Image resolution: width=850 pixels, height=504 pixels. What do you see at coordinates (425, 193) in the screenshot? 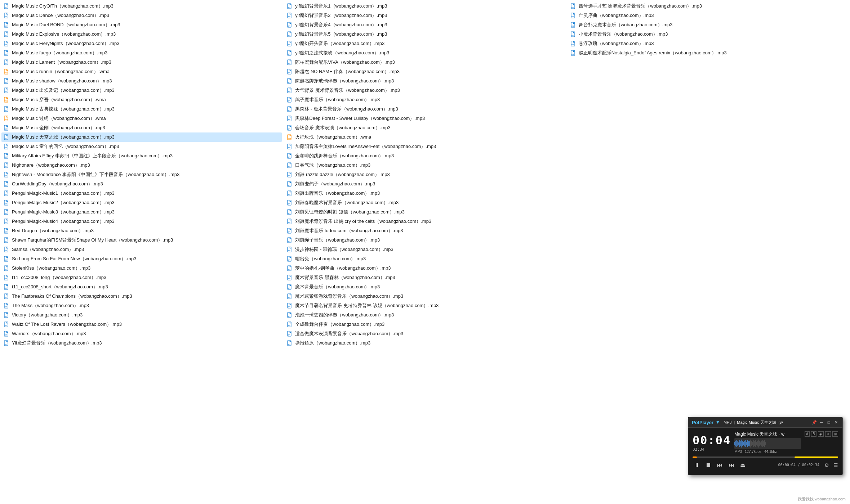
I see `file-item: MP3 刘谦出牌音乐（wobangzhao.com）.mp3` at bounding box center [425, 193].